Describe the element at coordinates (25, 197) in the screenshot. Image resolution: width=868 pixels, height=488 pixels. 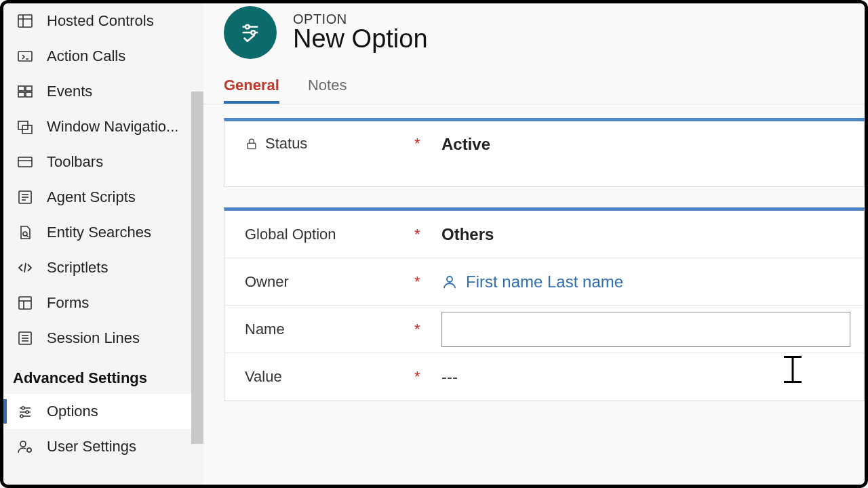
I see `agent-scripts-icon` at that location.